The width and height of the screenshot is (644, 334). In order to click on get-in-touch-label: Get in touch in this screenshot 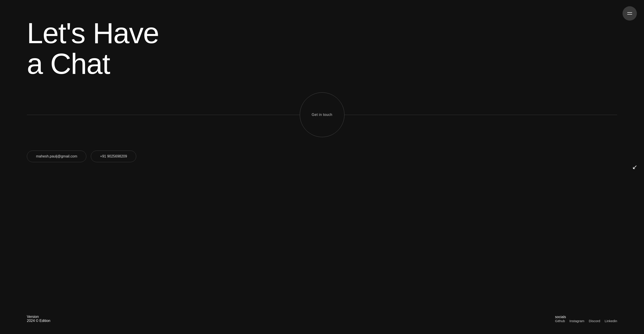, I will do `click(322, 115)`.